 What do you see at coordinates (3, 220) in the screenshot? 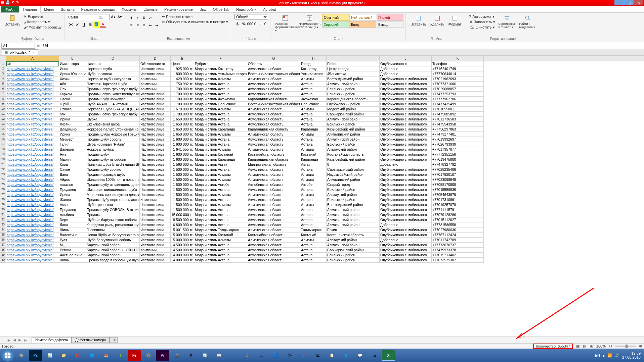
I see `row-header: 32` at bounding box center [3, 220].